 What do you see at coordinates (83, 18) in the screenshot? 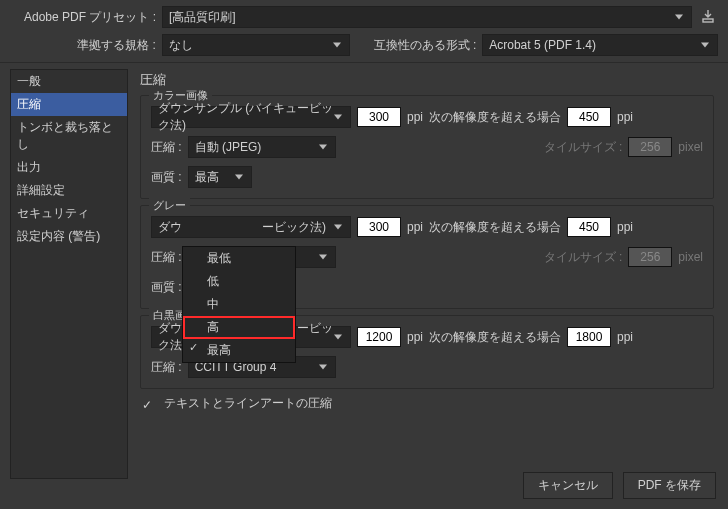
I see `preset-label: Adobe PDF プリセット :` at bounding box center [83, 18].